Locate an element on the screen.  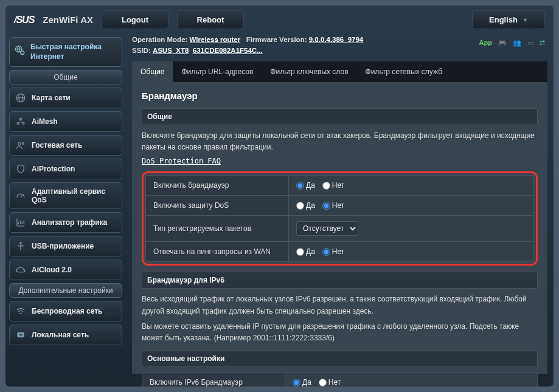
general-heading: Общие is located at coordinates (339, 117).